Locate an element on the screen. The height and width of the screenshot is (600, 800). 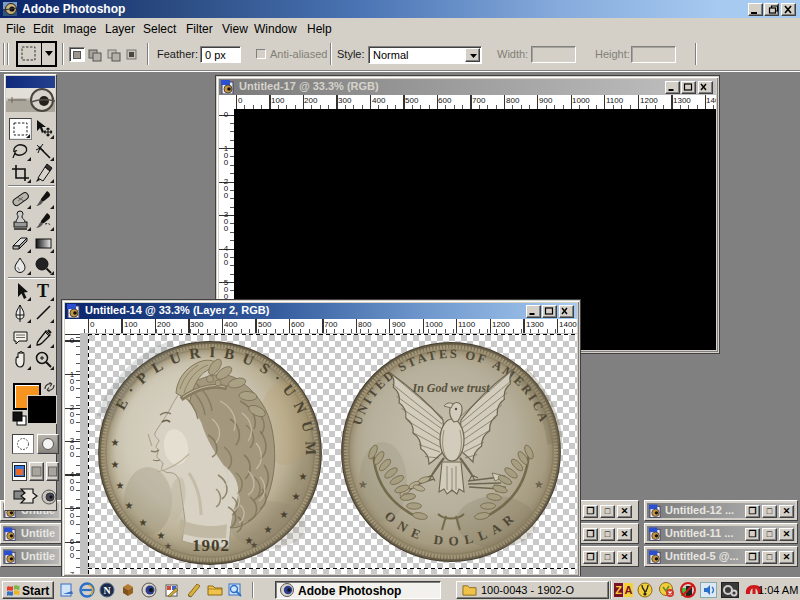
svg-text: A is located at coordinates (629, 590).